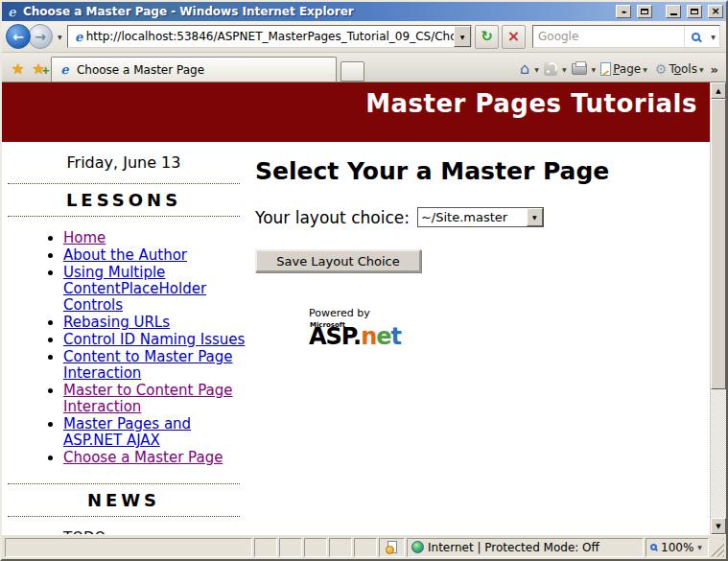 This screenshot has width=728, height=561. What do you see at coordinates (700, 547) in the screenshot?
I see `zoom-dropdown: ▼` at bounding box center [700, 547].